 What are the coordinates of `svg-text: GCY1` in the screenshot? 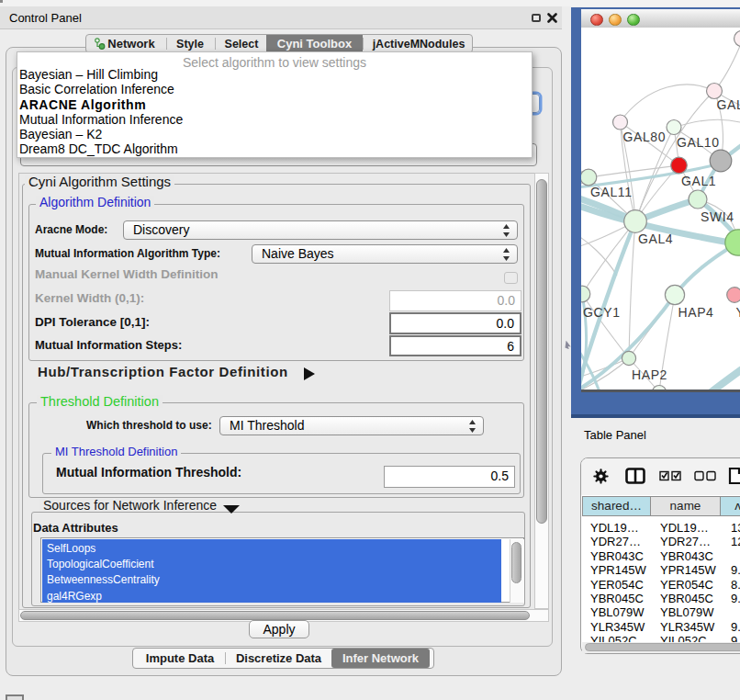 It's located at (602, 312).